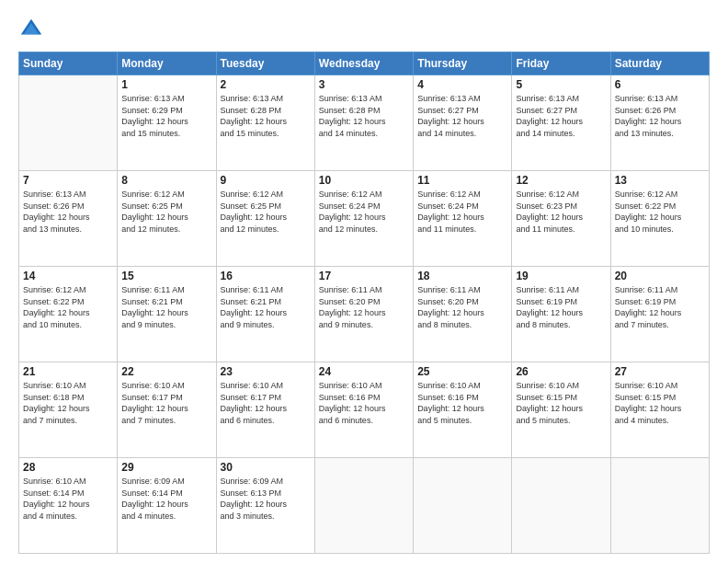 This screenshot has width=728, height=563. What do you see at coordinates (561, 276) in the screenshot?
I see `day-number: 19` at bounding box center [561, 276].